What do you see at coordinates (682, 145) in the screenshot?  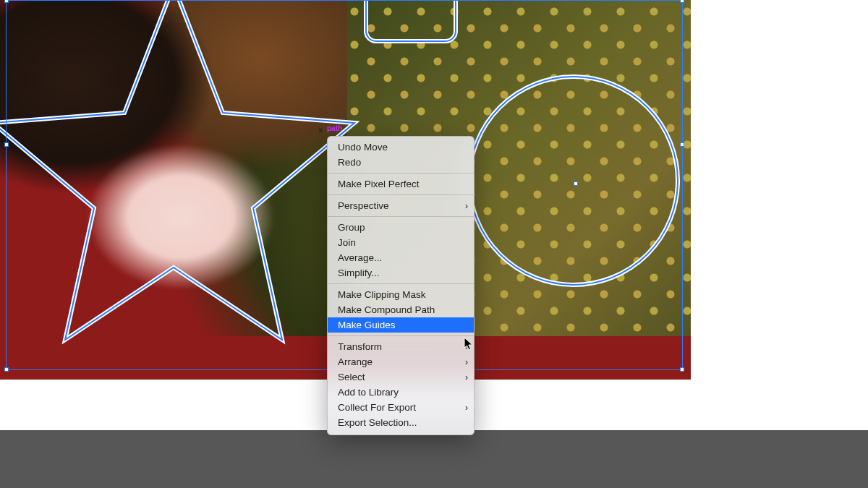 I see `resize-handle-e` at bounding box center [682, 145].